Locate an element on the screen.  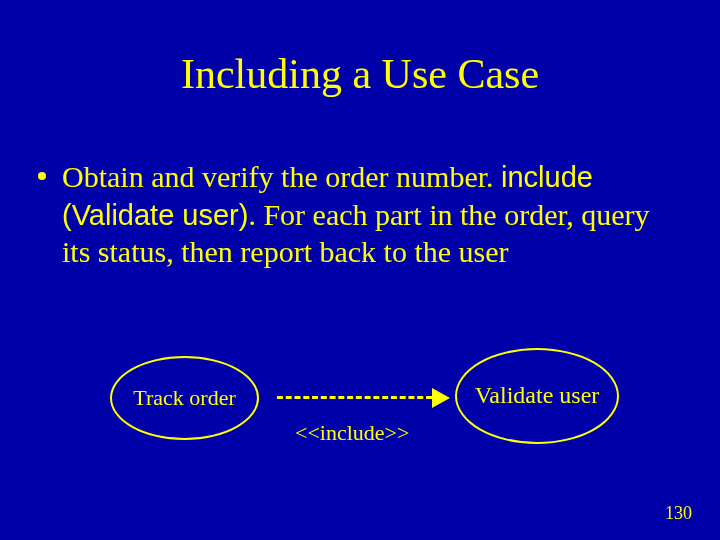
usecase-track-order: Track order is located at coordinates (184, 398).